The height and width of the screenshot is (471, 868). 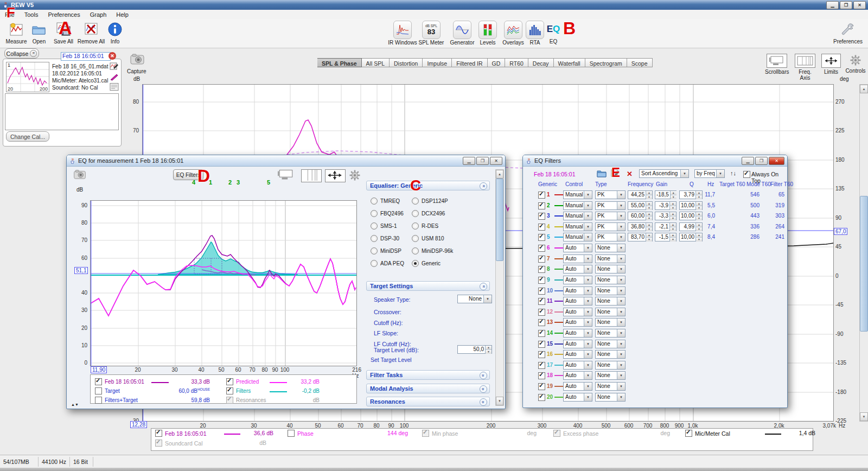 I want to click on save-filters-button, so click(x=602, y=174).